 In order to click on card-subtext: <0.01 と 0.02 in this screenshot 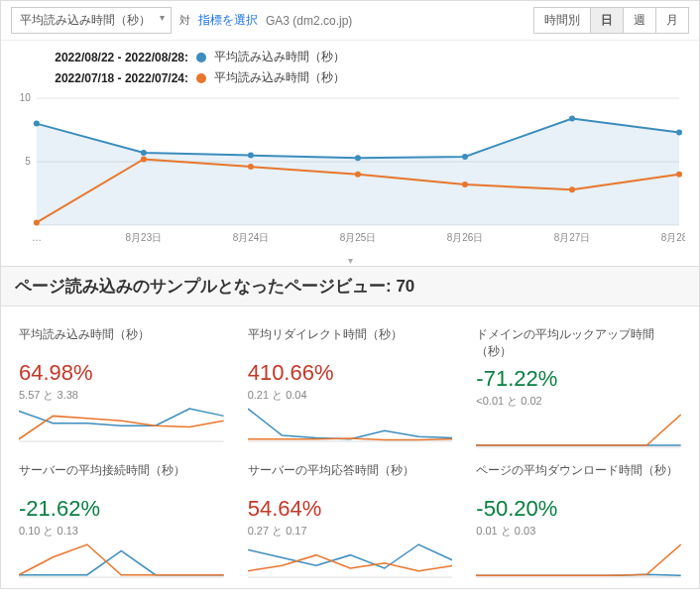, I will do `click(579, 401)`.